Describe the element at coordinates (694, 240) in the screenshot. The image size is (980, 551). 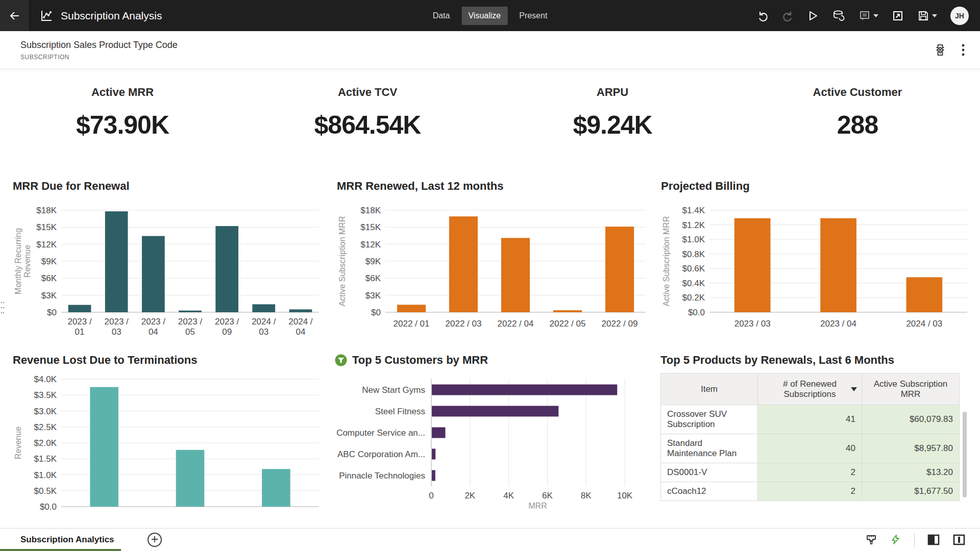
I see `y-tick-label: $1.0K` at that location.